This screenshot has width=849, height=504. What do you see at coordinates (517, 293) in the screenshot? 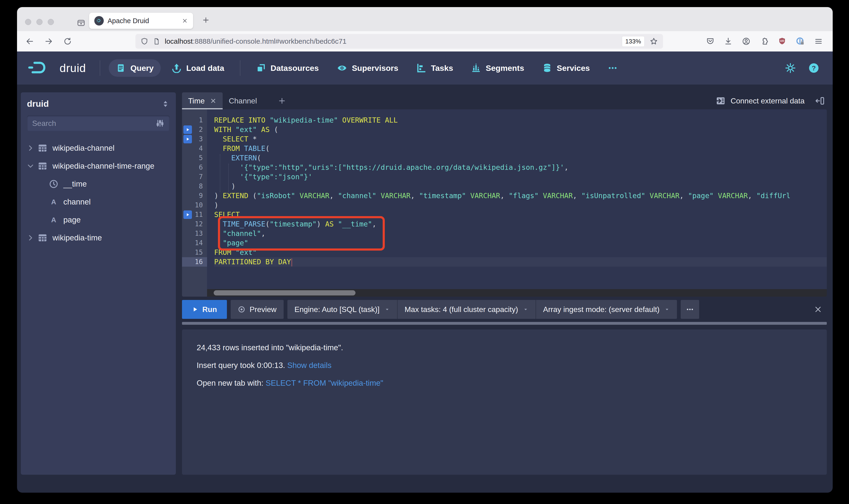
I see `editor-horizontal-scrollbar` at bounding box center [517, 293].